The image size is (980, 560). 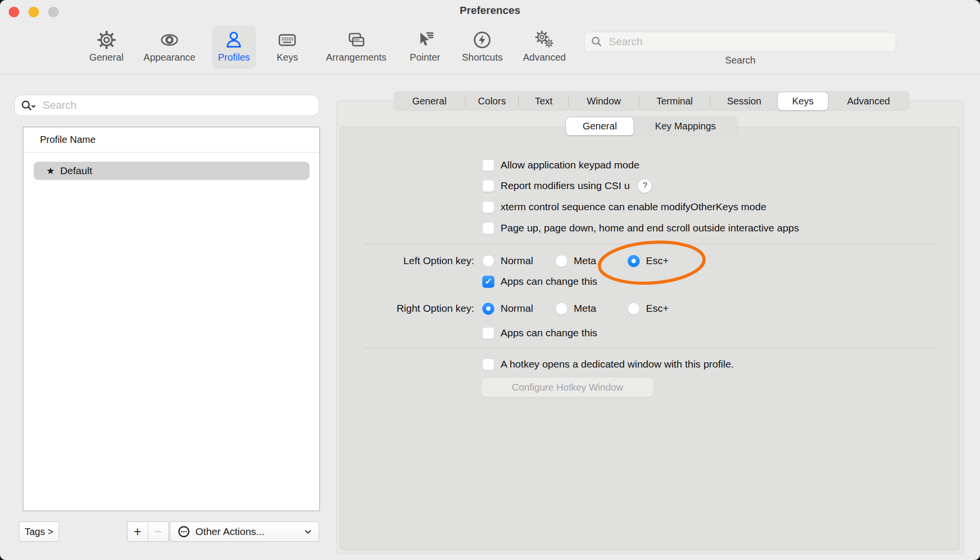 I want to click on radio-left-option-meta: Meta, so click(x=576, y=261).